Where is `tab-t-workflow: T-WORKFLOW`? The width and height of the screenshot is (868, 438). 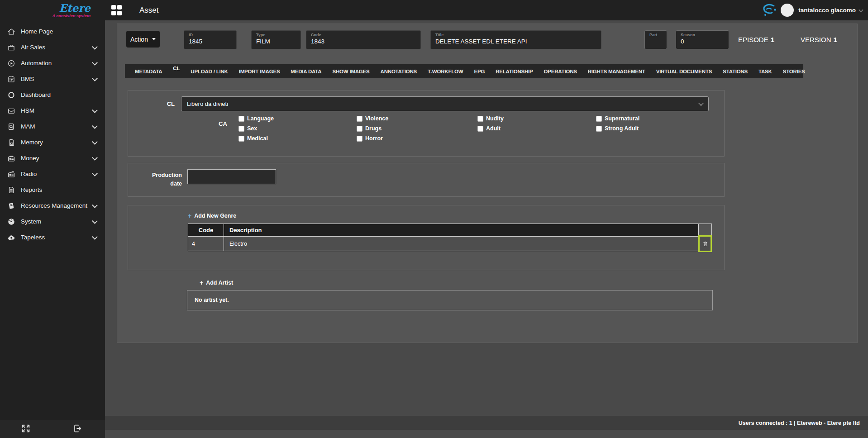 tab-t-workflow: T-WORKFLOW is located at coordinates (445, 71).